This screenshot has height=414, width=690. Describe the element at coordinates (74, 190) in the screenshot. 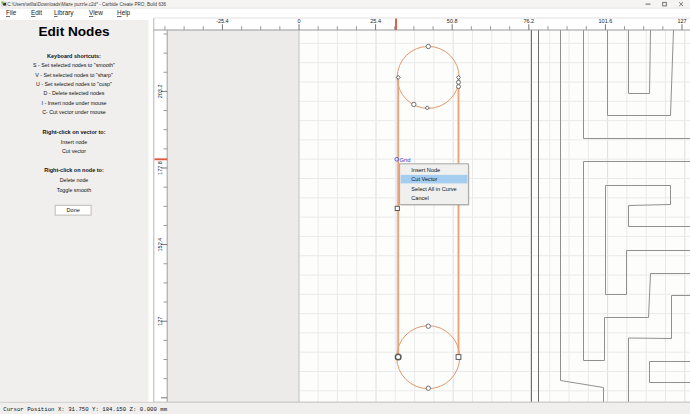

I see `svg-text: Toggle smooth` at that location.